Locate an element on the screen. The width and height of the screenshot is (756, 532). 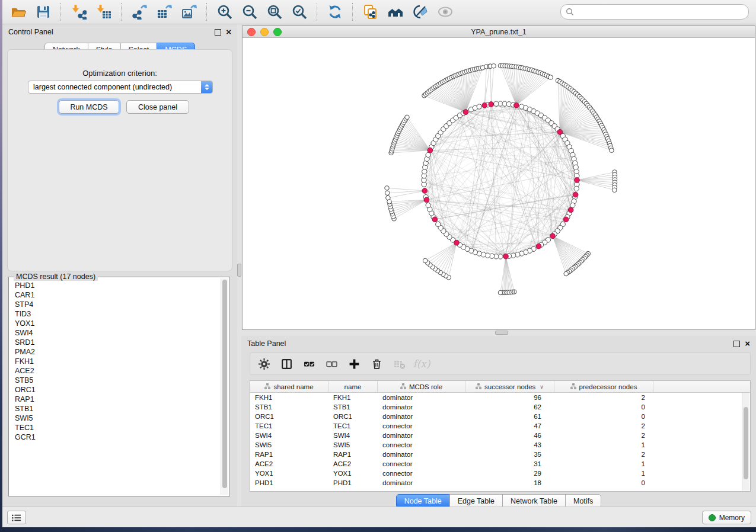
column-header-shared-name: shared name is located at coordinates (289, 386).